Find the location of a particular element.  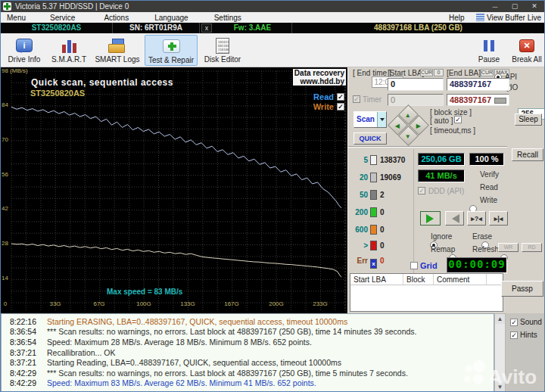

hdd-by-badge: Data recovery www.hdd.by is located at coordinates (319, 77).